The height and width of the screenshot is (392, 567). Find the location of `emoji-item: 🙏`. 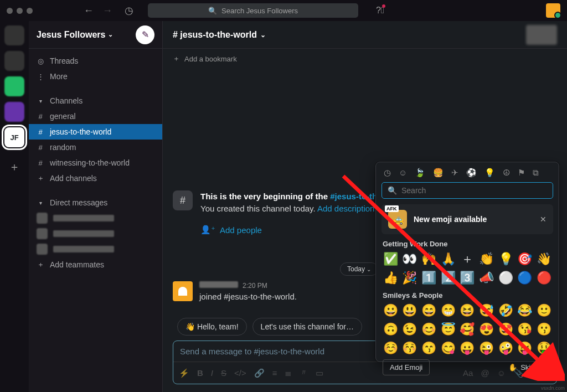

emoji-item: 🙏 is located at coordinates (449, 259).